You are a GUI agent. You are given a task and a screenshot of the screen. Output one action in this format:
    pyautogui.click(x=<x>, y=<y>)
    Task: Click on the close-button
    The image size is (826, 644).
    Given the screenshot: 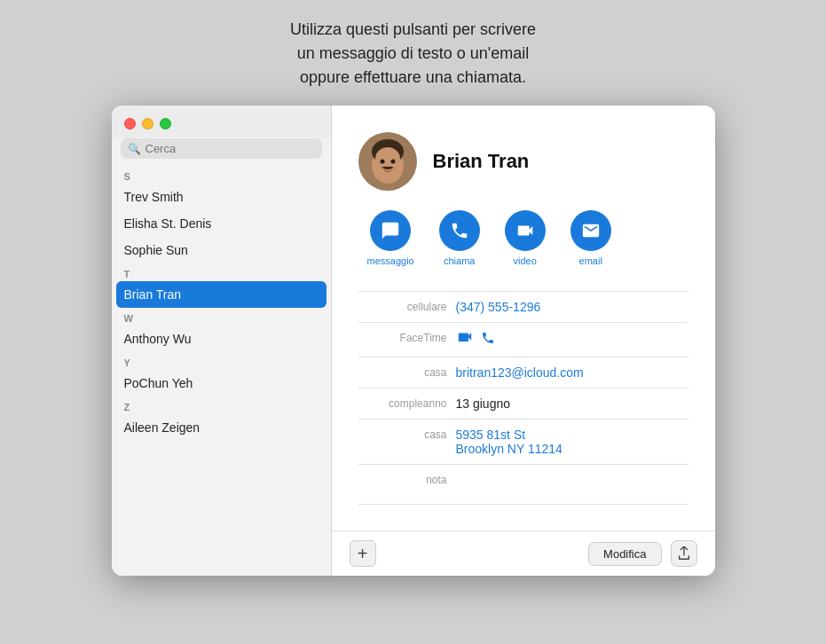 What is the action you would take?
    pyautogui.click(x=130, y=124)
    